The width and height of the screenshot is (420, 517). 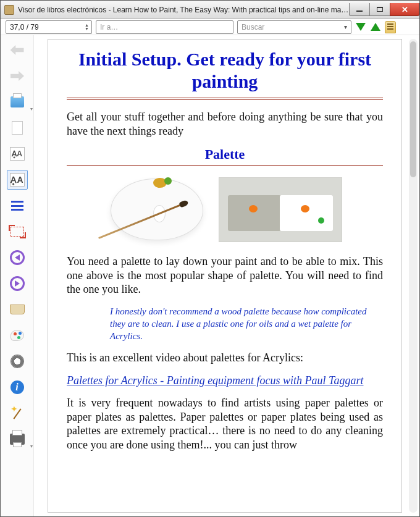 What do you see at coordinates (17, 258) in the screenshot?
I see `history-back-button` at bounding box center [17, 258].